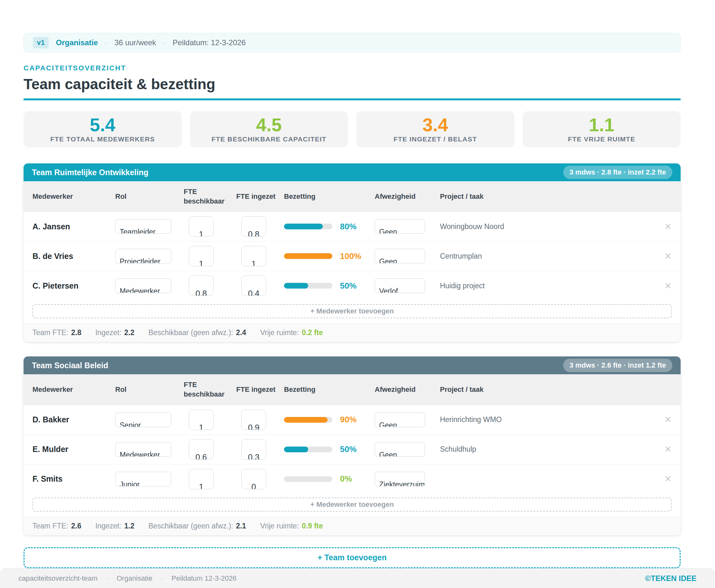 This screenshot has width=715, height=588. I want to click on stat-value: 4.5, so click(269, 125).